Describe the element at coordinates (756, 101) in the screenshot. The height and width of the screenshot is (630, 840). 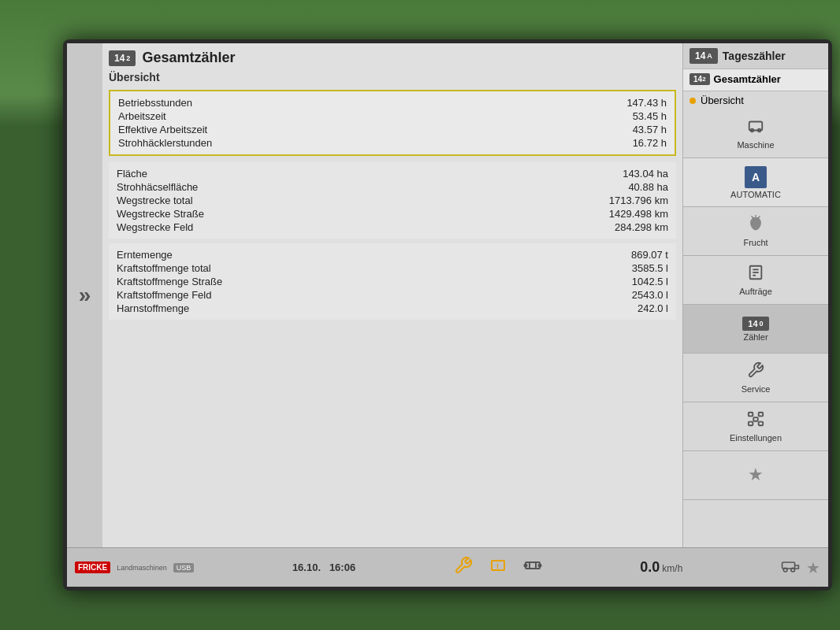
I see `ubersicht-row: Übersicht` at that location.